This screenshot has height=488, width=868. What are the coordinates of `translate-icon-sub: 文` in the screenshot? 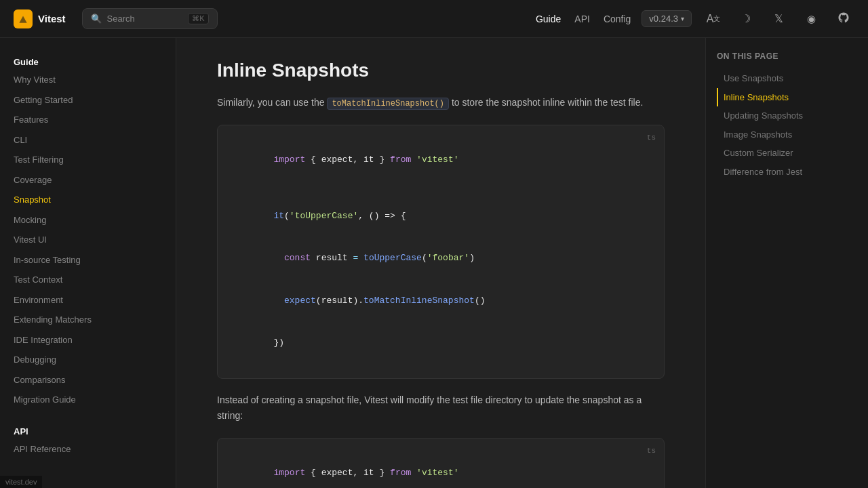 It's located at (717, 19).